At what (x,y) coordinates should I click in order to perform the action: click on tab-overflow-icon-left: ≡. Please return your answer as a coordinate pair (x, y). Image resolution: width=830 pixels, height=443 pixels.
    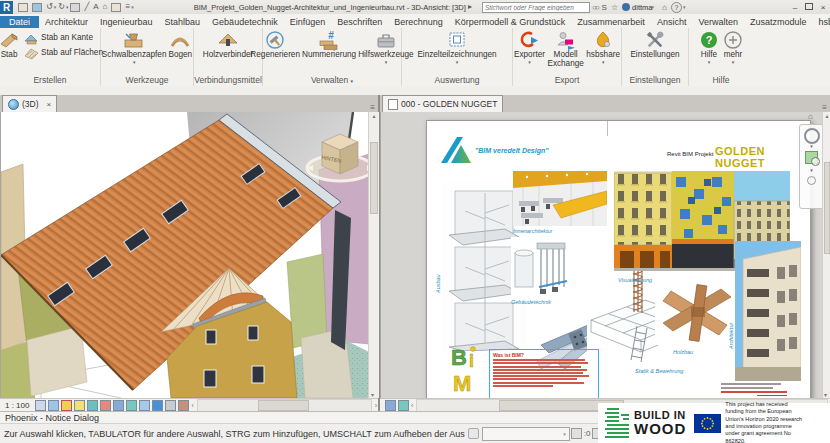
    Looking at the image, I should click on (372, 108).